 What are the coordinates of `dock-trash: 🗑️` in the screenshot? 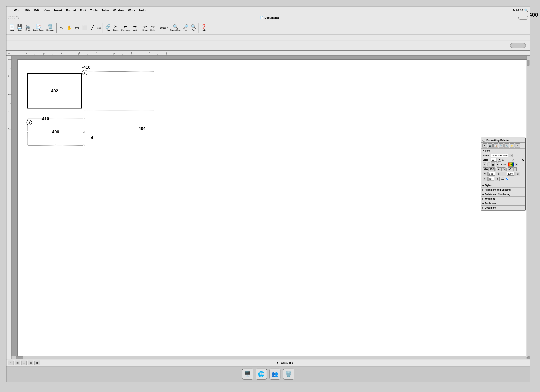 It's located at (289, 374).